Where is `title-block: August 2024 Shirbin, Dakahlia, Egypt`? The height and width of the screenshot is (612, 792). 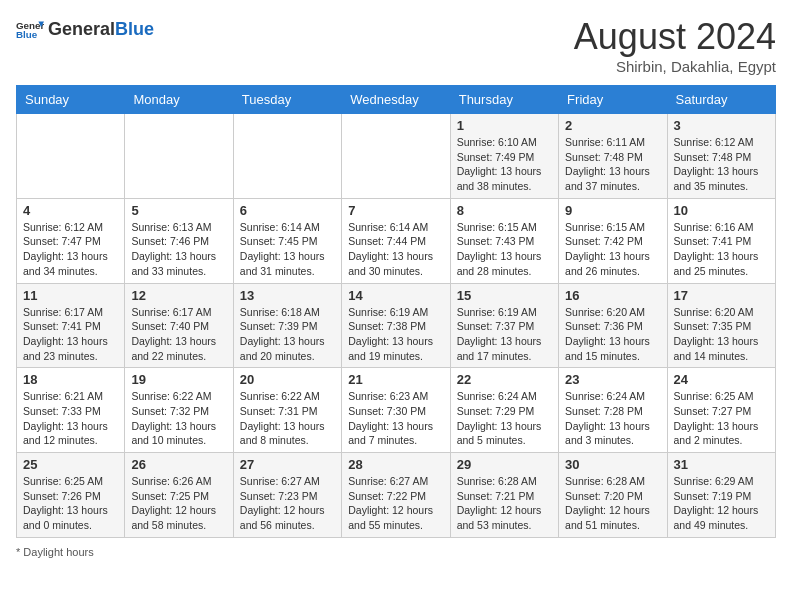 title-block: August 2024 Shirbin, Dakahlia, Egypt is located at coordinates (675, 46).